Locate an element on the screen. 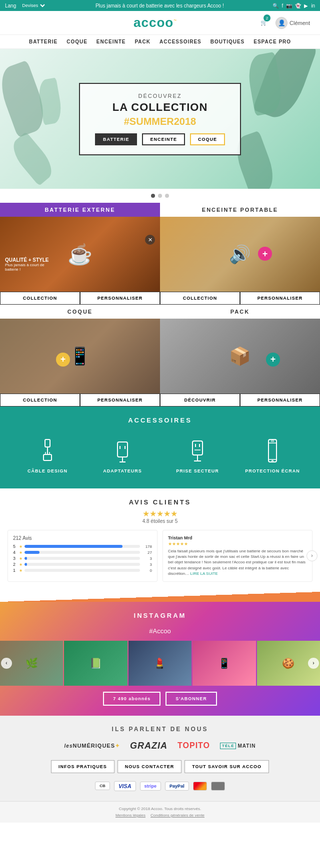 This screenshot has width=320, height=868. hero-btn-coque: COQUE is located at coordinates (208, 139).